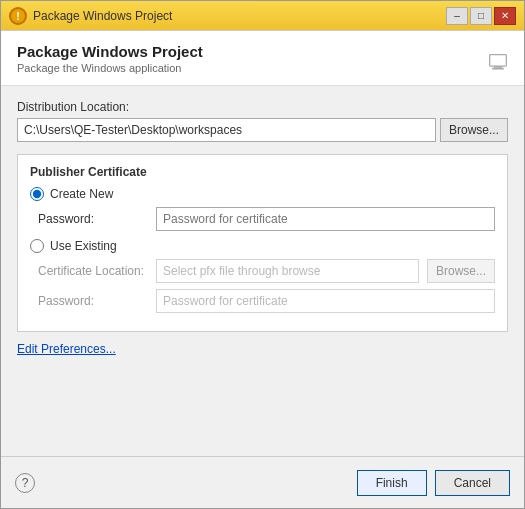  I want to click on use-existing-subsection: Certificate Location: Browse... Password…, so click(266, 286).